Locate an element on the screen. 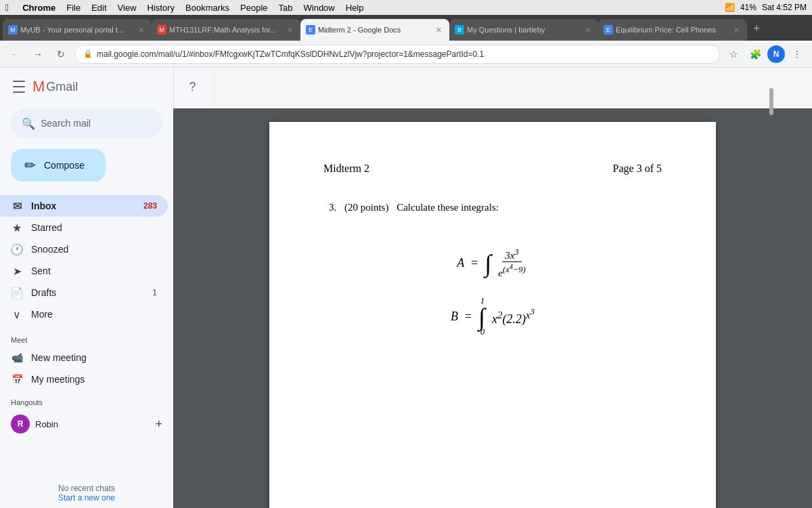 This screenshot has width=812, height=508. equals-sign-a: = is located at coordinates (474, 263).